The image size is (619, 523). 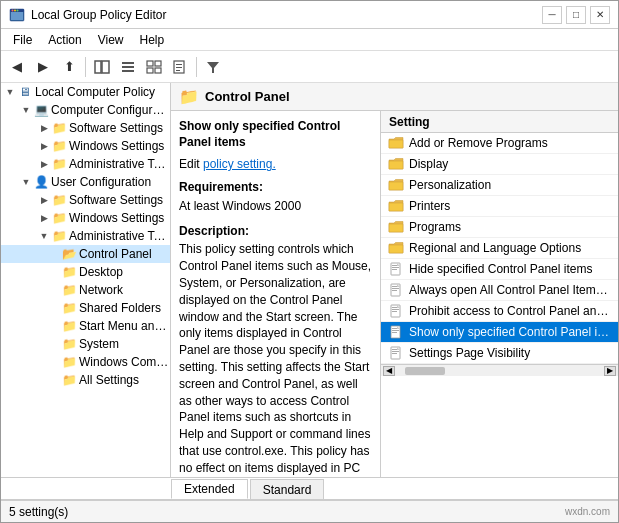 I want to click on expand-icon-as, so click(x=57, y=380).